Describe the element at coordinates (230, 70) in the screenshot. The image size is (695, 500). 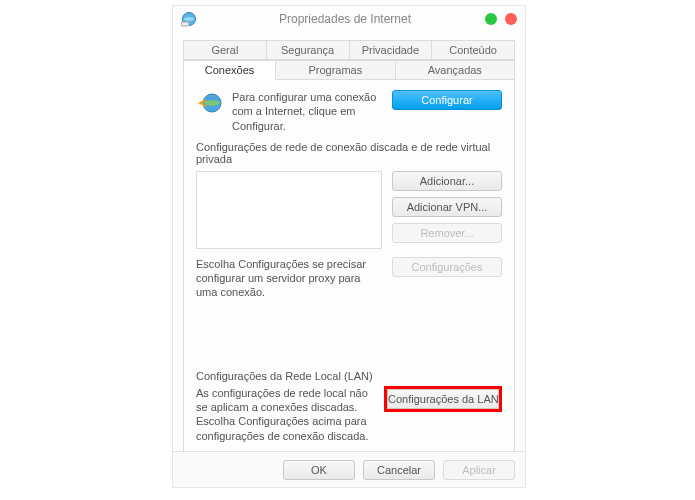
I see `tab-conexoes: Conexões` at that location.